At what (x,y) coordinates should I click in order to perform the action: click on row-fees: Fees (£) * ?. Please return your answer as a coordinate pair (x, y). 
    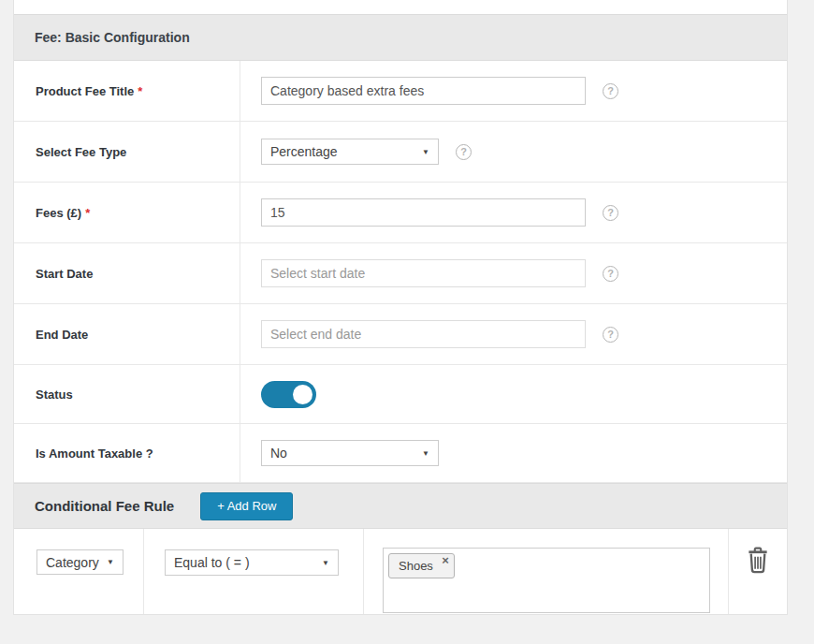
    Looking at the image, I should click on (400, 213).